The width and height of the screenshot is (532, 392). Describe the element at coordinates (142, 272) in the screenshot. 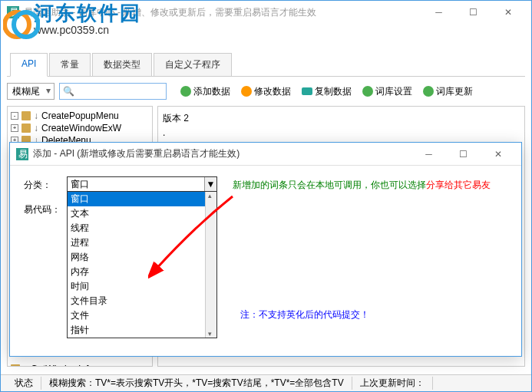

I see `dropdown-option: 内存` at that location.